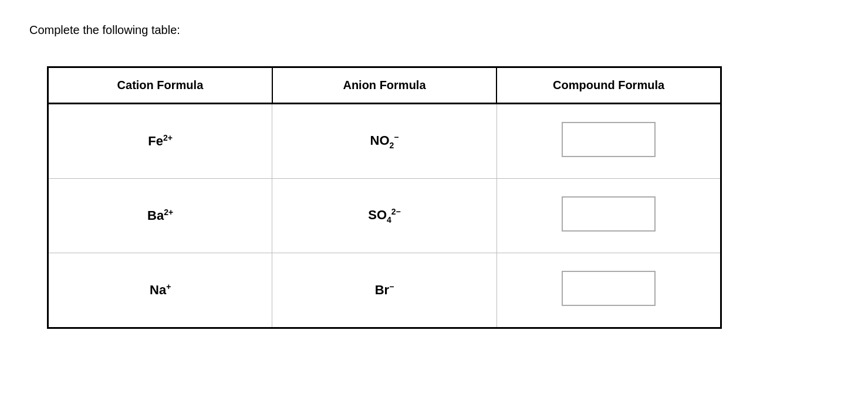 This screenshot has height=398, width=868. Describe the element at coordinates (160, 216) in the screenshot. I see `cation-ba: Ba2+` at that location.